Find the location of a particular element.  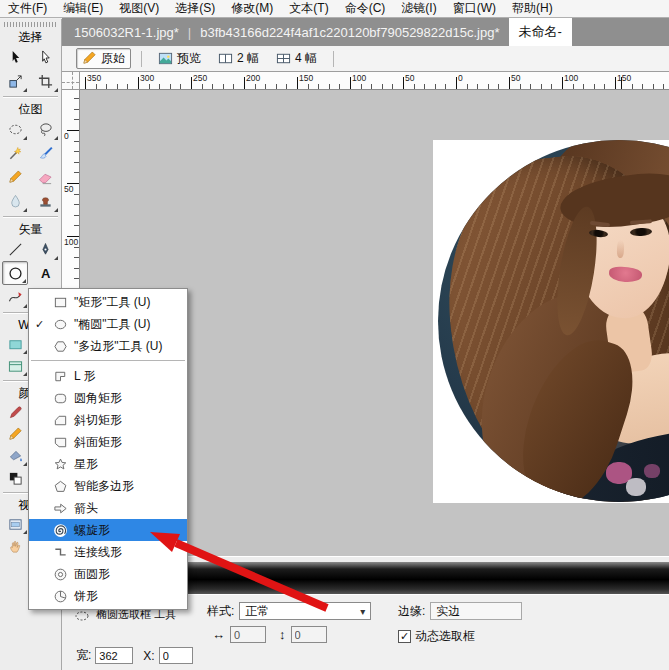

h-offset-input is located at coordinates (248, 634).